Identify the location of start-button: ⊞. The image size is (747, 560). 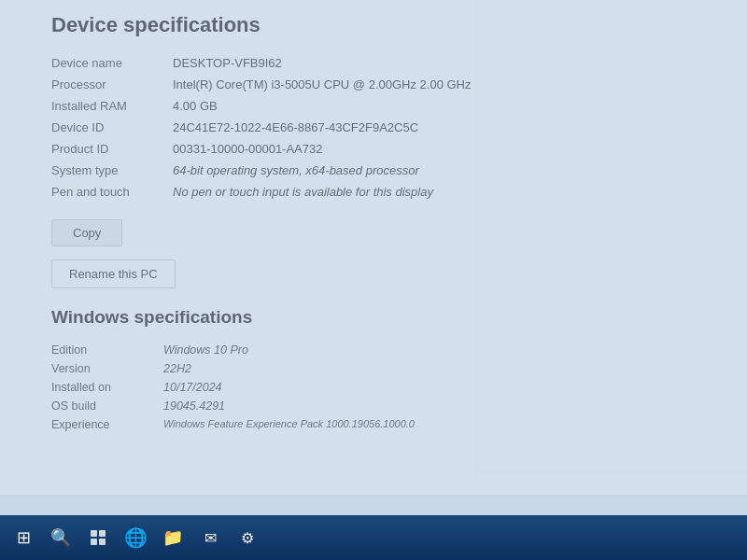
(23, 538).